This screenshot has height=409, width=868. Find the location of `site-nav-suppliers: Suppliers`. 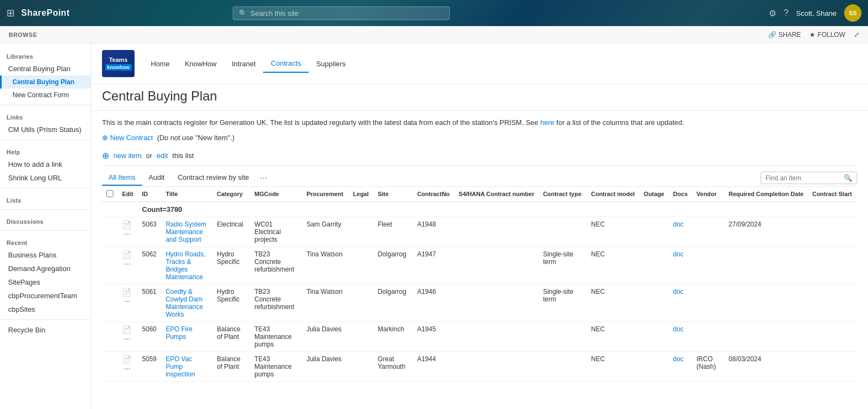

site-nav-suppliers: Suppliers is located at coordinates (331, 64).